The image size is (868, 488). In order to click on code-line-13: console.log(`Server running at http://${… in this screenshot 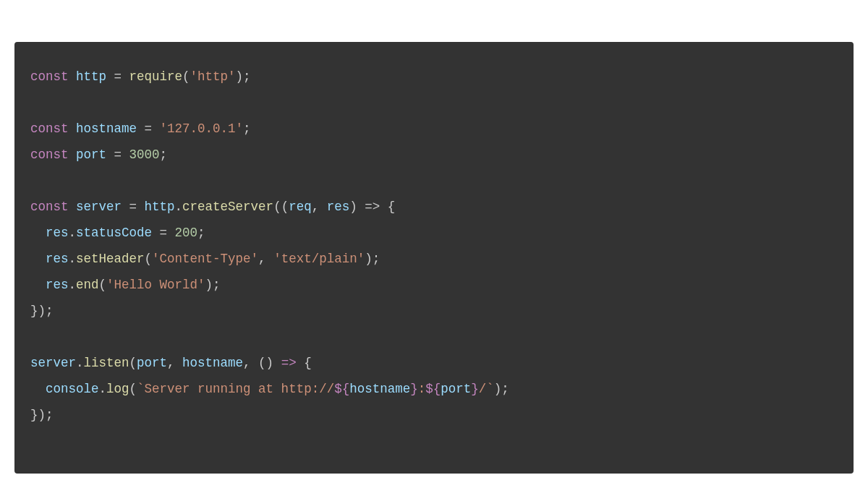, I will do `click(270, 389)`.